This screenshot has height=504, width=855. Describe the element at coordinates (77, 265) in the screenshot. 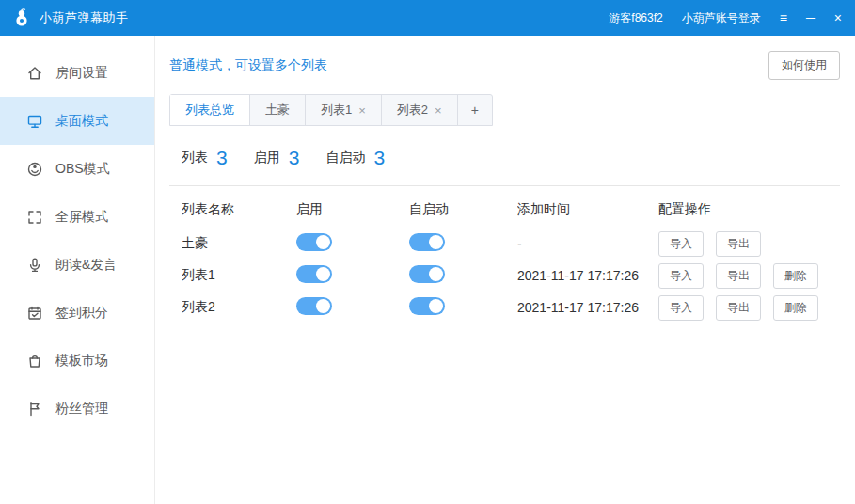

I see `sidebar-item-tts-speech: 朗读&发言` at that location.